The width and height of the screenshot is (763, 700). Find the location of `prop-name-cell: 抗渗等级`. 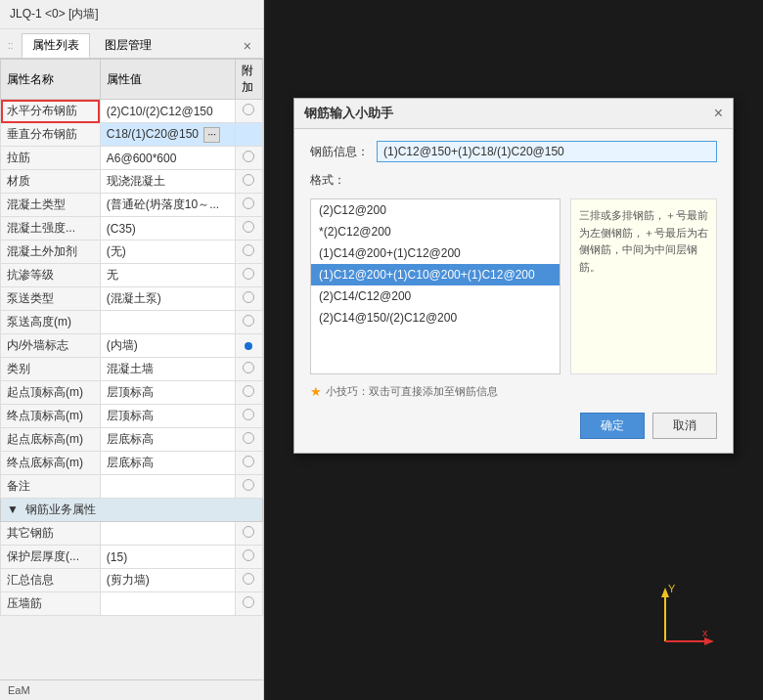

prop-name-cell: 抗渗等级 is located at coordinates (51, 276).